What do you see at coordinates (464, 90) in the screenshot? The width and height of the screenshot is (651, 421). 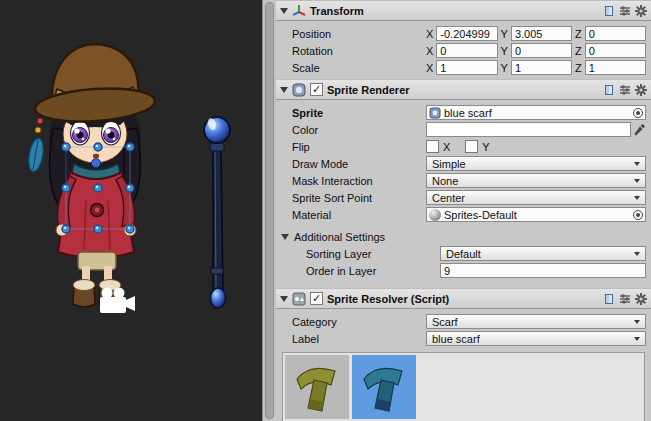 I see `sprite-renderer-header: ✓ Sprite Renderer` at bounding box center [464, 90].